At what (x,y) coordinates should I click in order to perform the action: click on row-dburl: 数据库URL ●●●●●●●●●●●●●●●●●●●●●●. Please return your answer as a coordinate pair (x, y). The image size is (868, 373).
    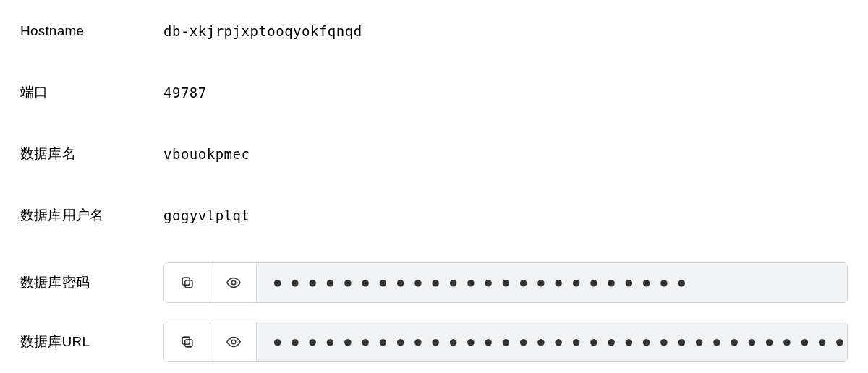
    Looking at the image, I should click on (434, 342).